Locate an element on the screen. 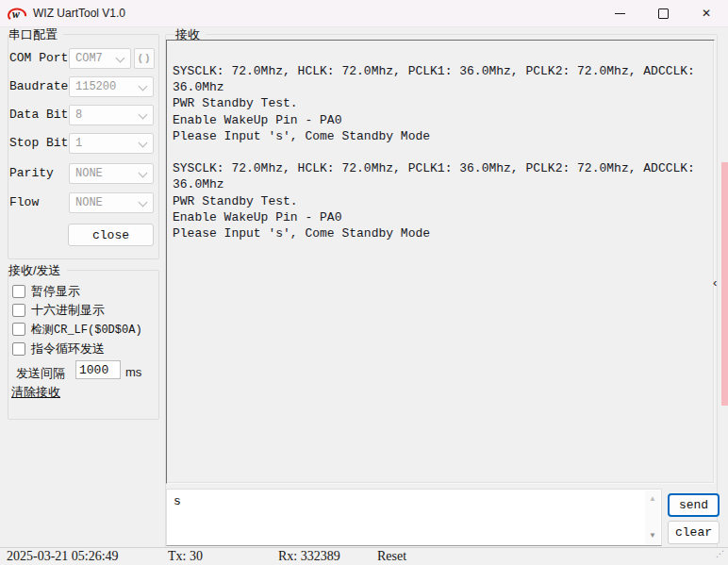 This screenshot has width=728, height=565. svg-text: w is located at coordinates (16, 15).